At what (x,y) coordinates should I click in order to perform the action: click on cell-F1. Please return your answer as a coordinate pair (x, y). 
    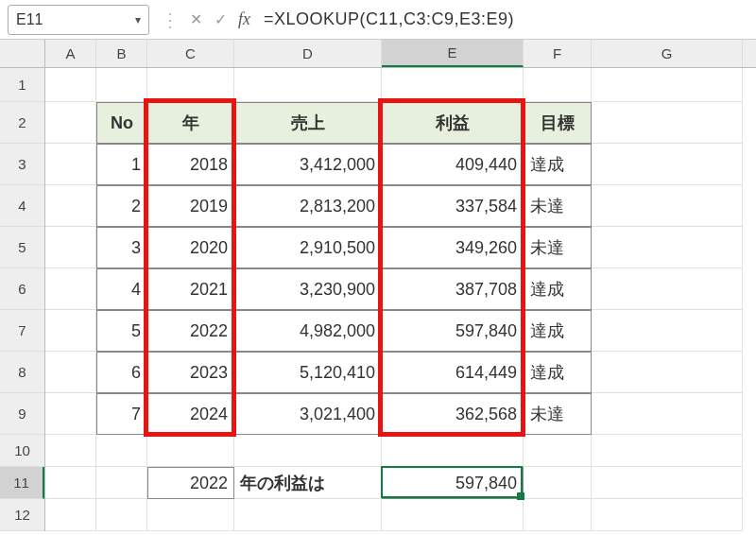
    Looking at the image, I should click on (558, 85).